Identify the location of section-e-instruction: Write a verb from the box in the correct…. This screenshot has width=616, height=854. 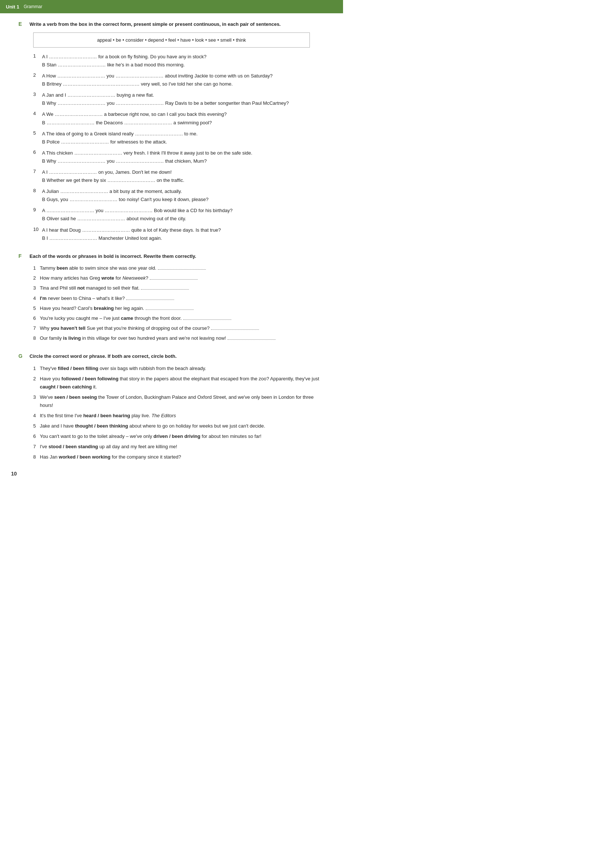
(155, 24).